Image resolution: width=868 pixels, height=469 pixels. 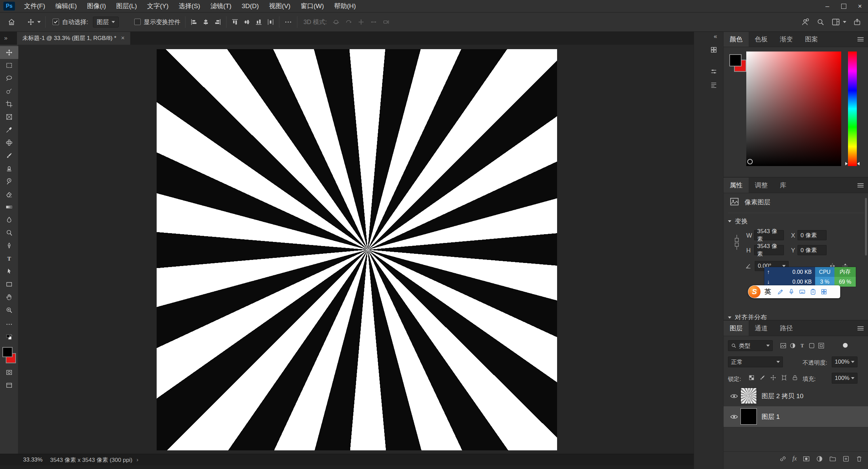 What do you see at coordinates (313, 6) in the screenshot?
I see `menu-window: 窗口(W)` at bounding box center [313, 6].